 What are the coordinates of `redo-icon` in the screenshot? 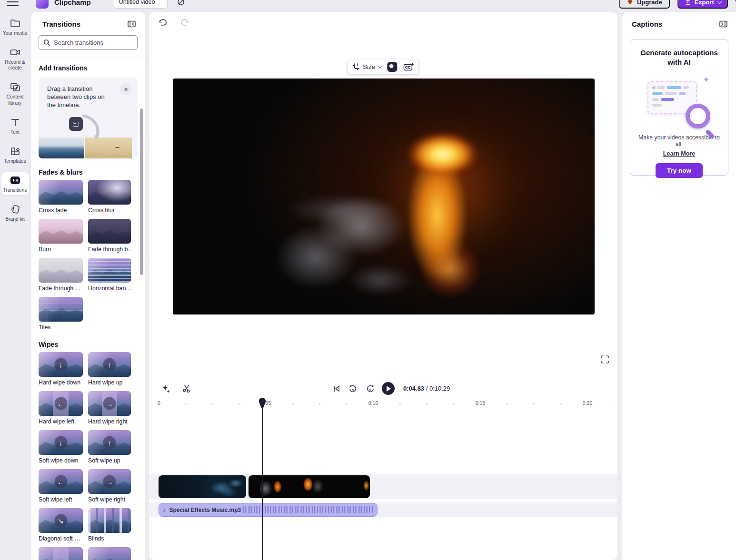 It's located at (185, 23).